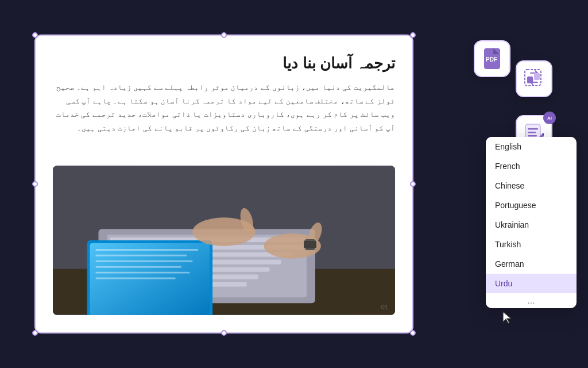 The width and height of the screenshot is (588, 368). What do you see at coordinates (413, 35) in the screenshot?
I see `resize-handle-tr` at bounding box center [413, 35].